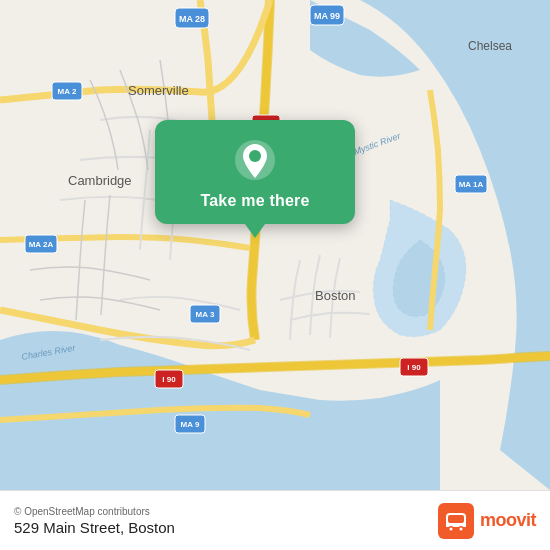 This screenshot has height=550, width=550. Describe the element at coordinates (255, 160) in the screenshot. I see `location-pin-icon` at that location.